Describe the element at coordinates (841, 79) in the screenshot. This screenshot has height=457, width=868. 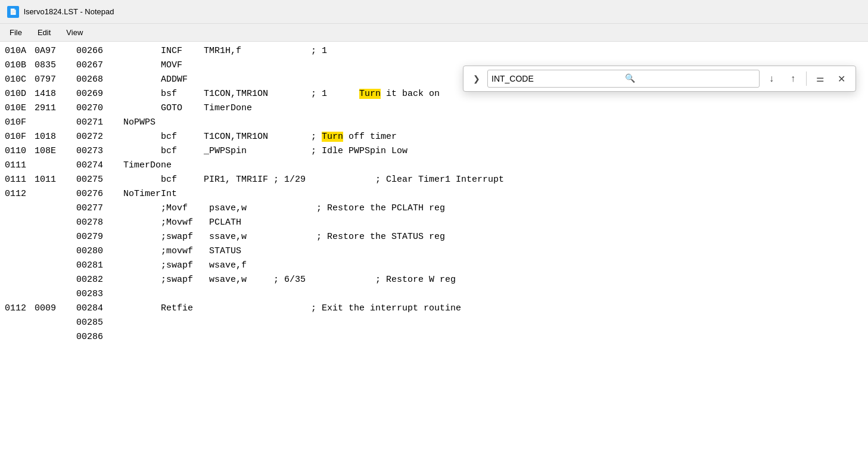
I see `find-close-button: ✕` at that location.